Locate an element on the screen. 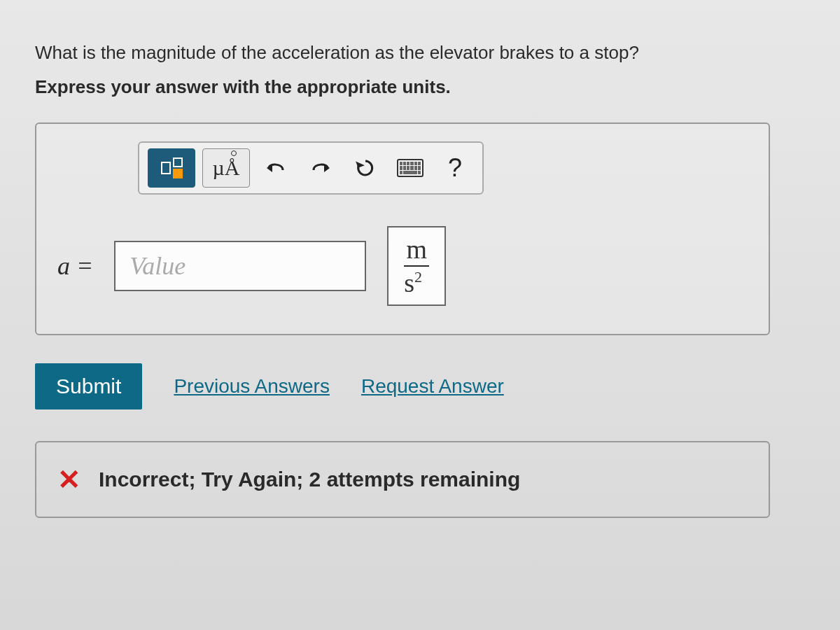 This screenshot has height=630, width=840. value-input is located at coordinates (240, 266).